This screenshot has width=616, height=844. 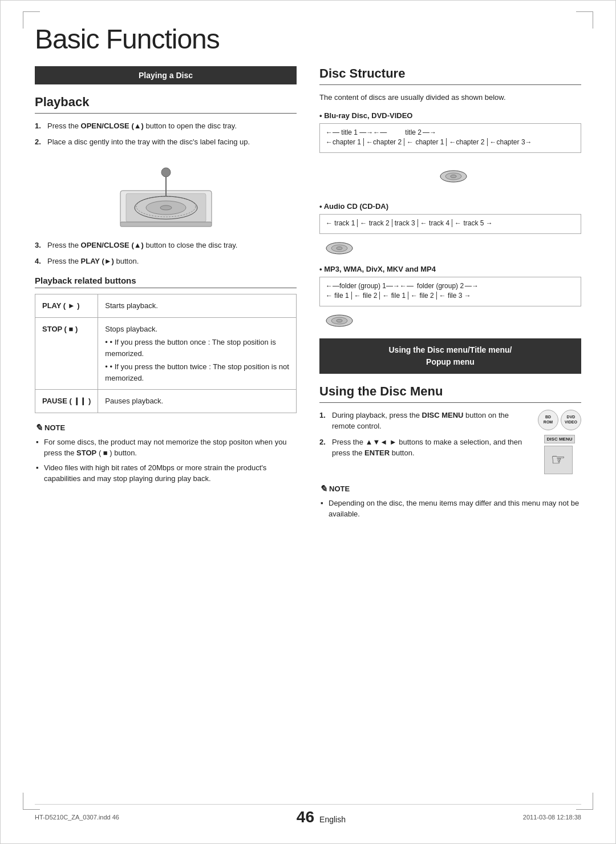 I want to click on page-number: 46, so click(x=306, y=817).